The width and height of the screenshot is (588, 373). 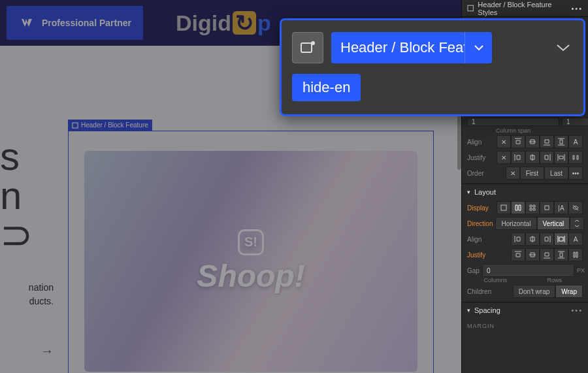 I want to click on style-panel-title: Header / Block Feature Styles, so click(x=523, y=8).